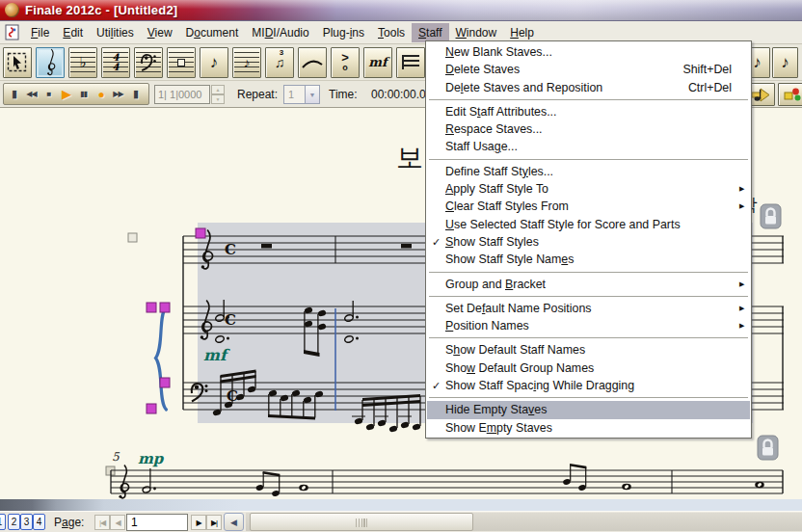 This screenshot has height=532, width=802. What do you see at coordinates (588, 326) in the screenshot?
I see `staff-menu-item-position-names: Position Names▶` at bounding box center [588, 326].